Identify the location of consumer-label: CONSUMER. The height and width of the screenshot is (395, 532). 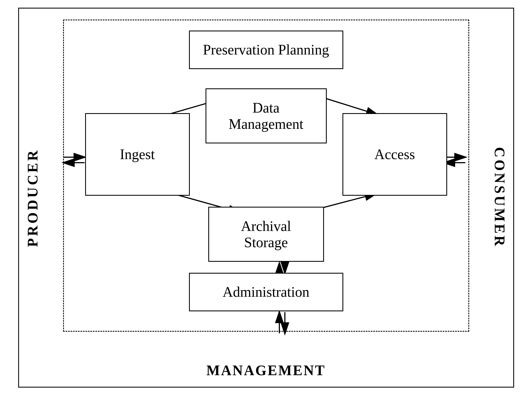
(500, 198).